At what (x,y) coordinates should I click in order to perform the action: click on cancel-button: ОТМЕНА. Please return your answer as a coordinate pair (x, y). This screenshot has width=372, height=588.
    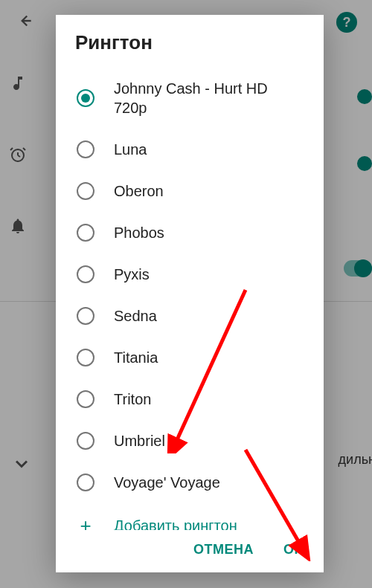
    Looking at the image, I should click on (223, 550).